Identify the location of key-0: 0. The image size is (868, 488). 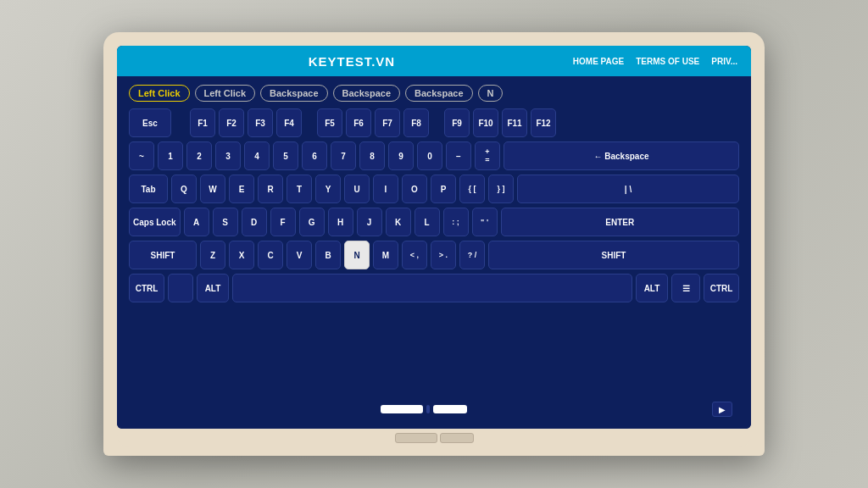
(430, 156).